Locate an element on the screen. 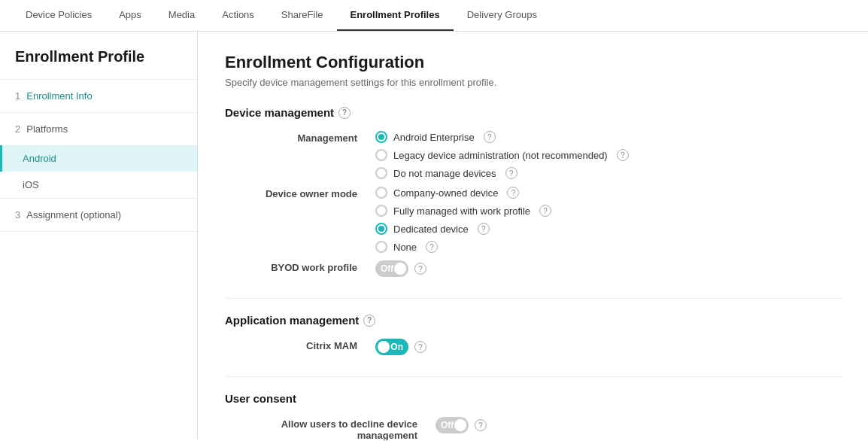 This screenshot has height=441, width=868. citrix-mam-toggle-knob is located at coordinates (384, 347).